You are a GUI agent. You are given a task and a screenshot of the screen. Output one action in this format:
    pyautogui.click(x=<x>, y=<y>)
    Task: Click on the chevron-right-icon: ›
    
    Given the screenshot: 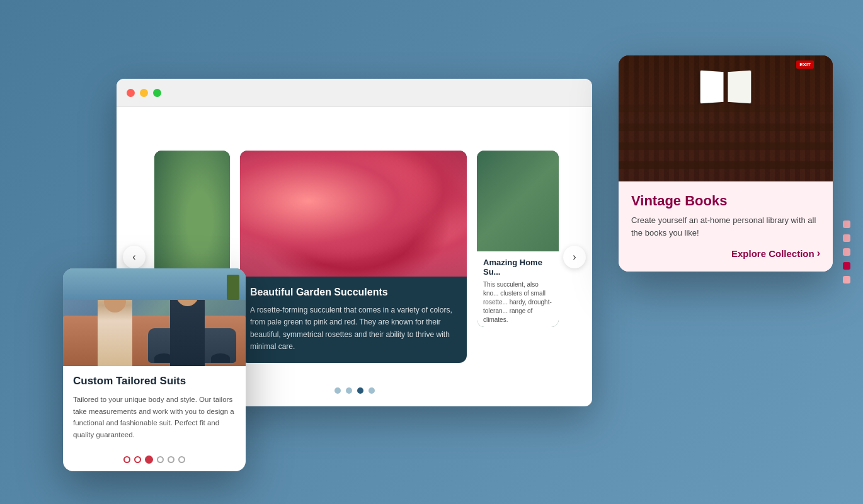 What is the action you would take?
    pyautogui.click(x=574, y=257)
    